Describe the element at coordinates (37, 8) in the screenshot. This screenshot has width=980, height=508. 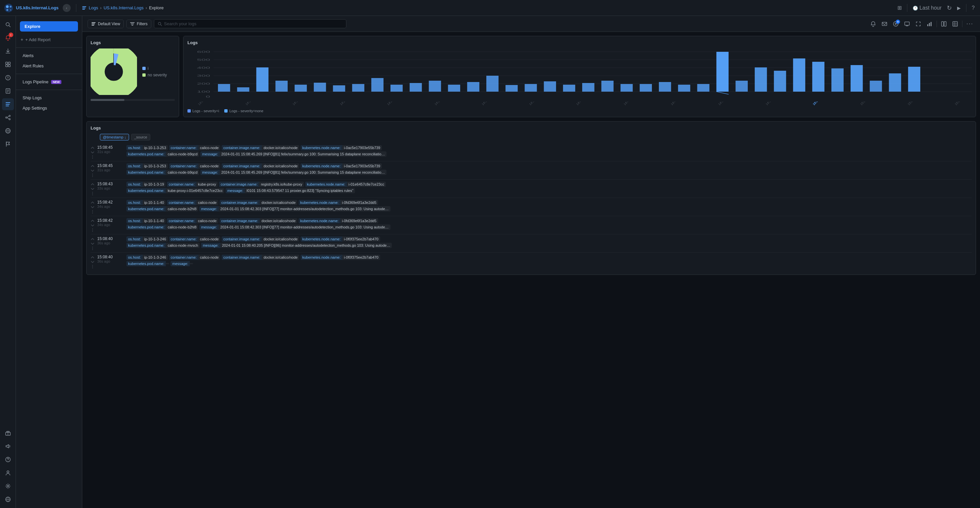
I see `brand-name: US.k8s.Internal.Logs` at that location.